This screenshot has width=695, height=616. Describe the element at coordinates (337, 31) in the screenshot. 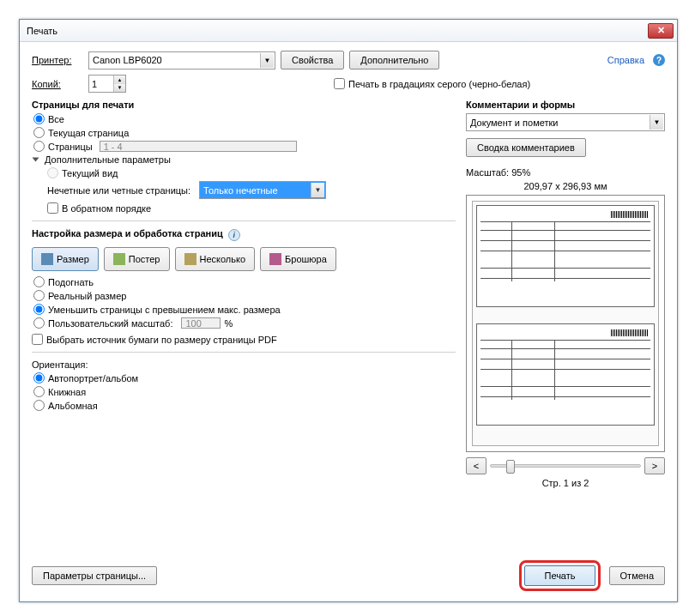

I see `dialog-title: Печать` at that location.